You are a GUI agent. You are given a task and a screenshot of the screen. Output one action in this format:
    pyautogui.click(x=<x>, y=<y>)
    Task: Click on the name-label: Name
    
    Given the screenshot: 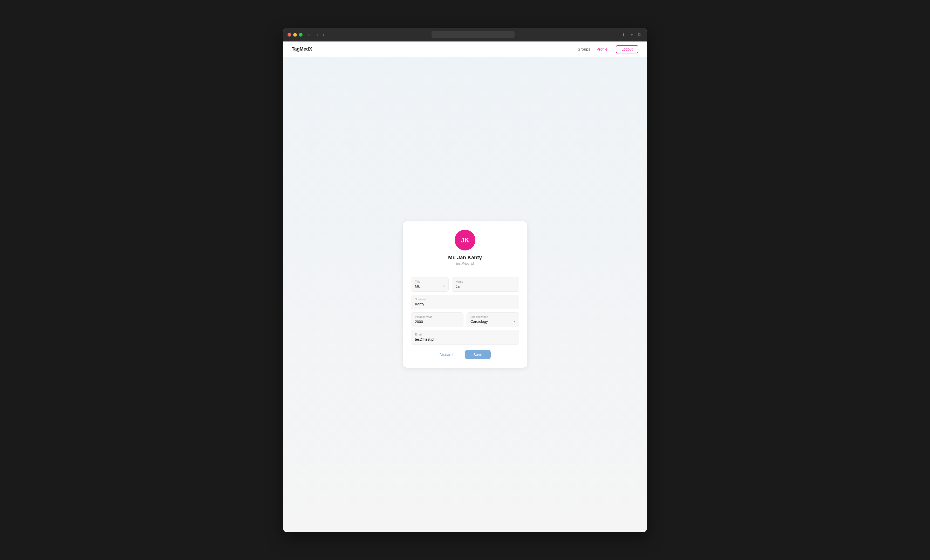 What is the action you would take?
    pyautogui.click(x=485, y=281)
    